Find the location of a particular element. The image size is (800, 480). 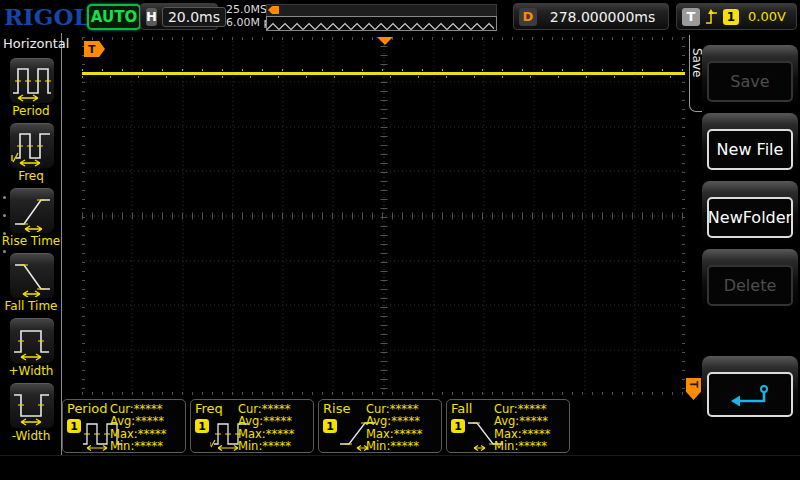

panel-title: Period is located at coordinates (88, 408).